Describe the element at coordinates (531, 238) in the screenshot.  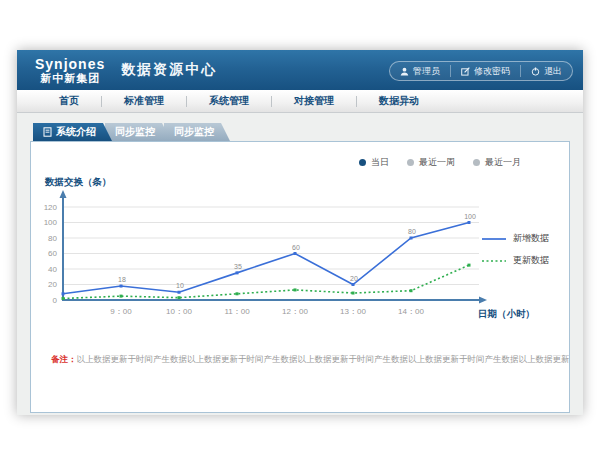
I see `legend-label: 新增数据` at that location.